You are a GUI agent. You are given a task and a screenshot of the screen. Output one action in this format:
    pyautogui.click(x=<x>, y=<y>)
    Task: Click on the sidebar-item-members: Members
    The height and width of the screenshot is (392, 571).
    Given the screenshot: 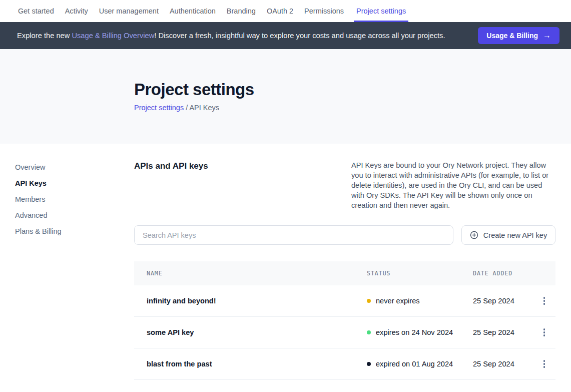 What is the action you would take?
    pyautogui.click(x=30, y=199)
    